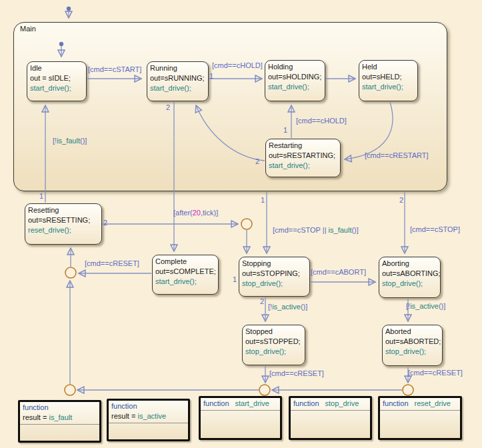 This screenshot has width=482, height=448. Describe the element at coordinates (257, 161) in the screenshot. I see `priority-restarting-running: 2` at that location.